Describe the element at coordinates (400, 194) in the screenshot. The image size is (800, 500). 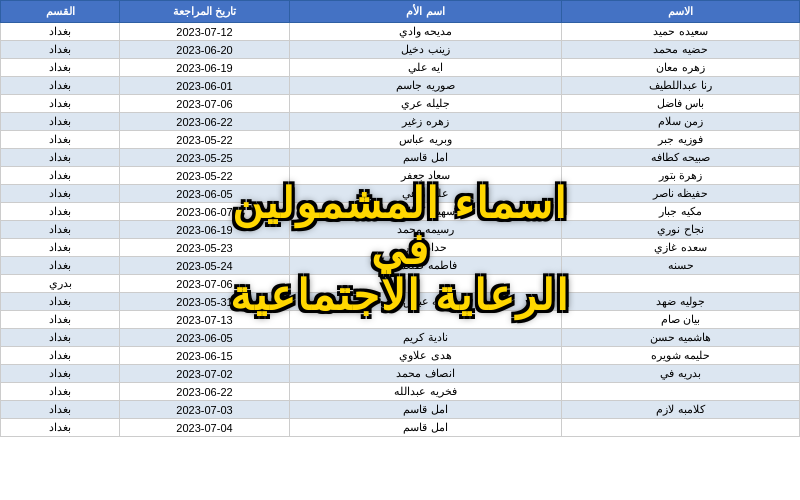
I see `table-row: حفيظه ناصرعليه زاهي2023-06-05بغداد` at that location.